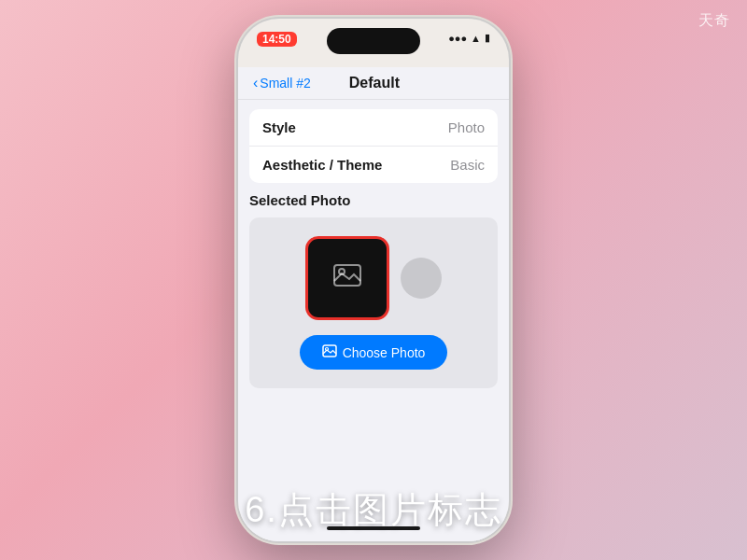 Image resolution: width=747 pixels, height=560 pixels. I want to click on aesthetic-label: Aesthetic / Theme, so click(322, 164).